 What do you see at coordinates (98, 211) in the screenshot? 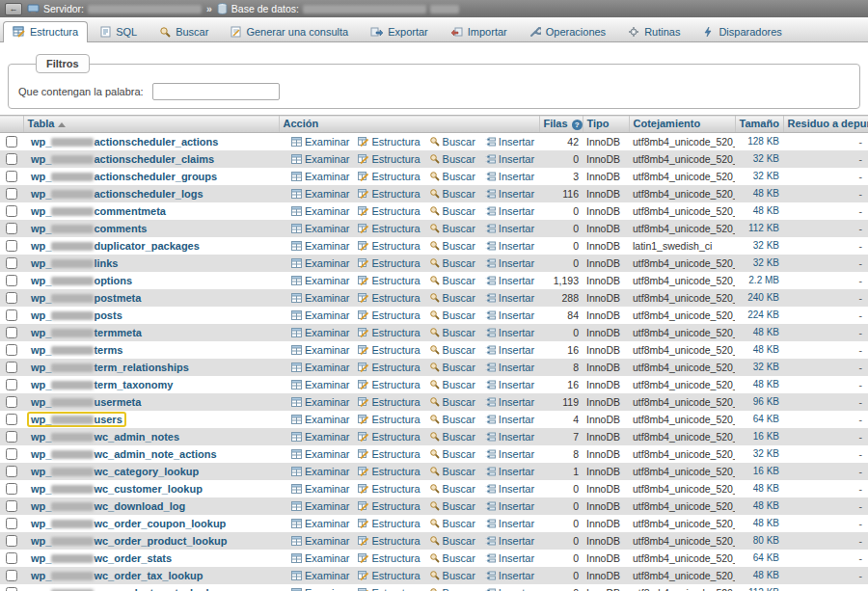
I see `table-name-link: wp_commentmeta` at bounding box center [98, 211].